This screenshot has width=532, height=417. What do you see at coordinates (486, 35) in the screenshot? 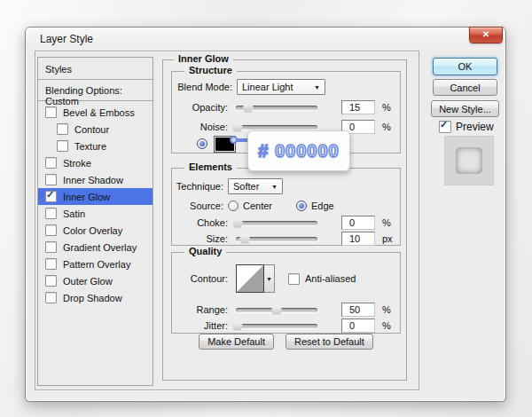
I see `close-icon: ✕` at bounding box center [486, 35].